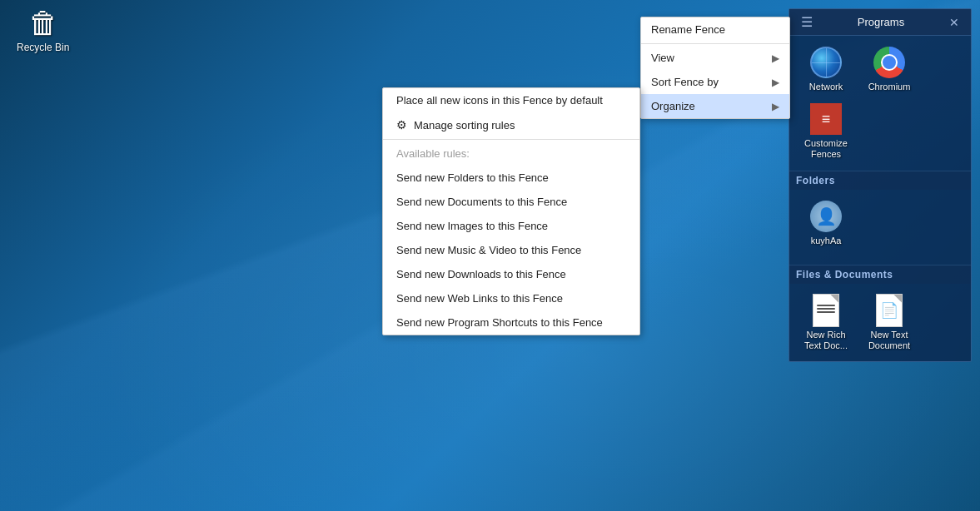  I want to click on org-send-images-label: Send new Images to this Fence, so click(472, 226).